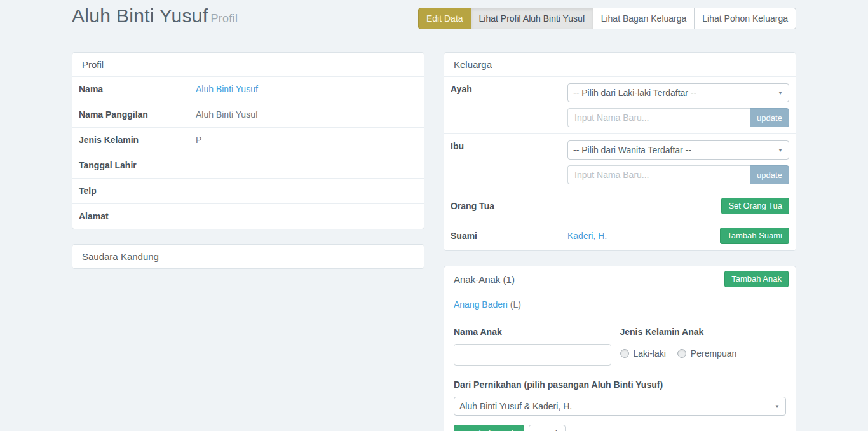 Image resolution: width=868 pixels, height=431 pixels. Describe the element at coordinates (137, 140) in the screenshot. I see `row-label: Jenis Kelamin` at that location.